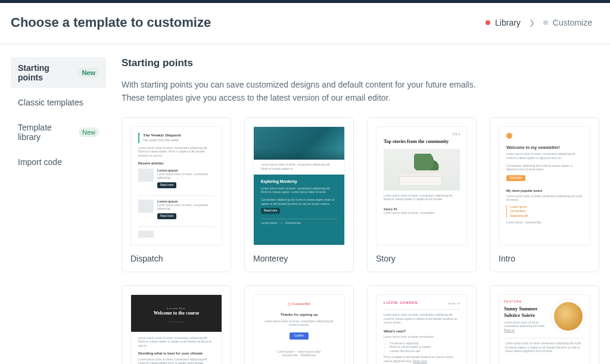 This screenshot has width=610, height=364. What do you see at coordinates (176, 325) in the screenshot?
I see `template-card-course: Lesson One Welcome to the course · · · ·…` at bounding box center [176, 325].